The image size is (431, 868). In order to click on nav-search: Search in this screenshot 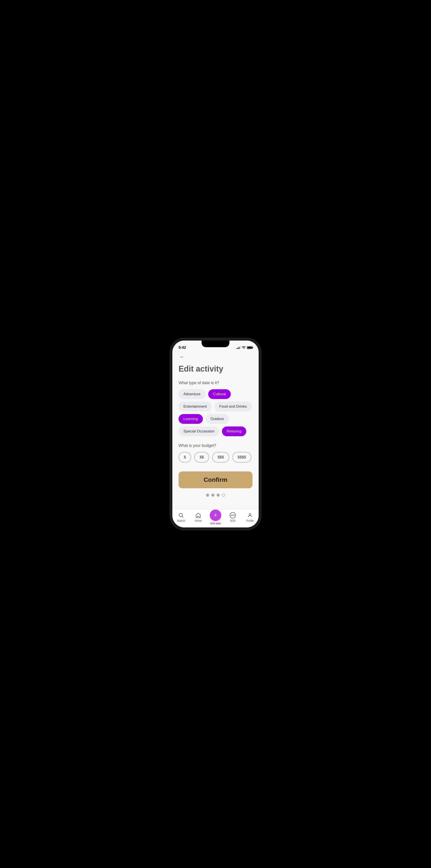, I will do `click(181, 517)`.